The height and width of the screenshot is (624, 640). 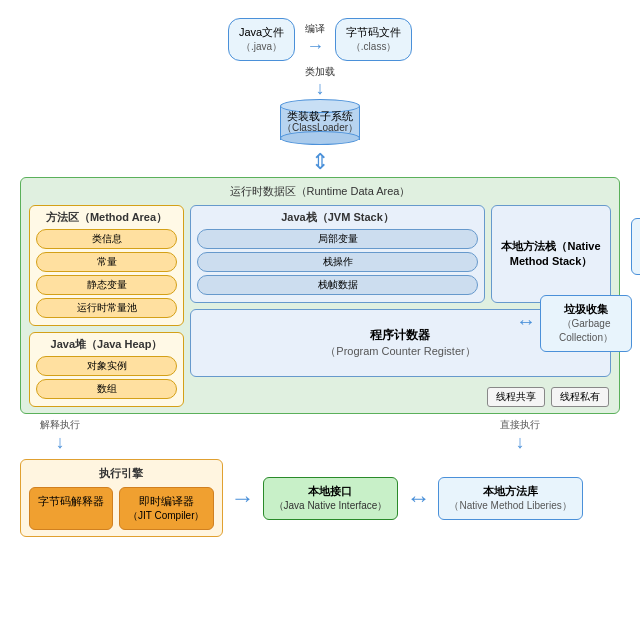 What do you see at coordinates (516, 397) in the screenshot?
I see `thread-shared-label: 线程共享` at bounding box center [516, 397].